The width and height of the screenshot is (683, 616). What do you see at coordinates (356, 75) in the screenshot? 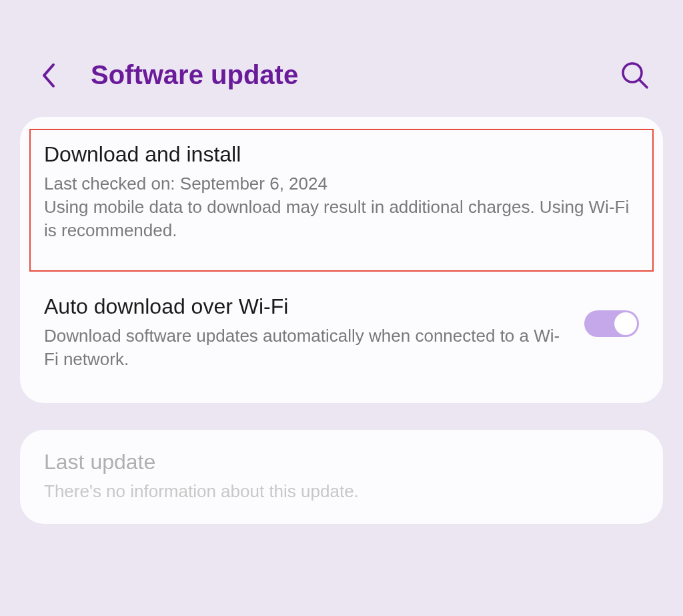
I see `page-title: Software update` at bounding box center [356, 75].